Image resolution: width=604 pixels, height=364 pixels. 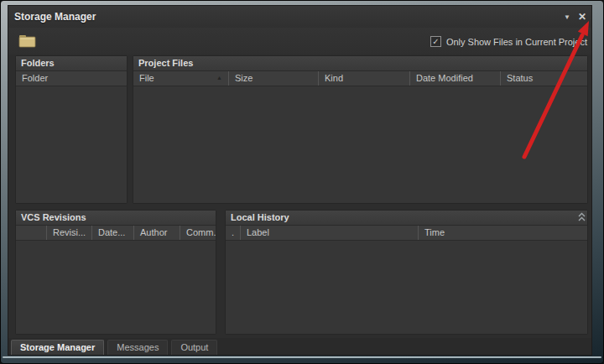 What do you see at coordinates (220, 78) in the screenshot?
I see `sort-ascending-icon: ▲` at bounding box center [220, 78].